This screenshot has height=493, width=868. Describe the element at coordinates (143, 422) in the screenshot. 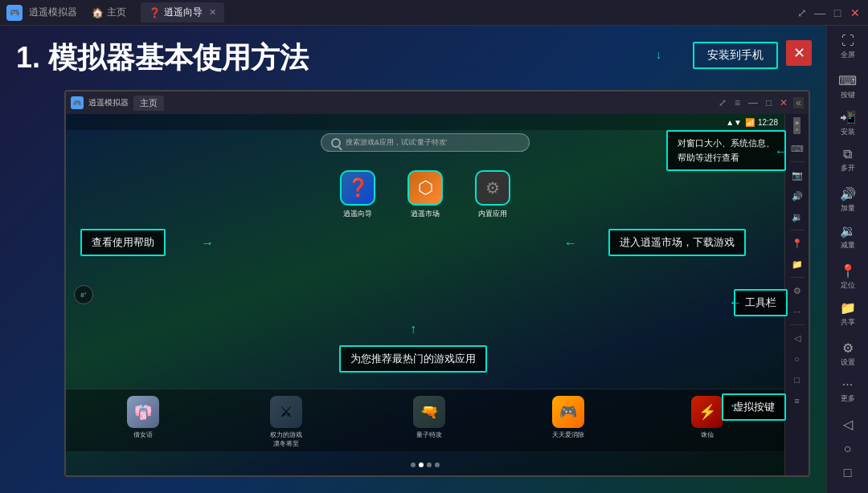

I see `rec-game-1: 👘 倩女语` at that location.